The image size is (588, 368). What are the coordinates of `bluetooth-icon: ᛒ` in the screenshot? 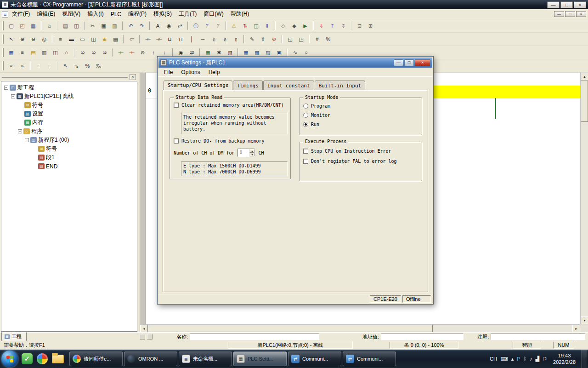 It's located at (526, 359).